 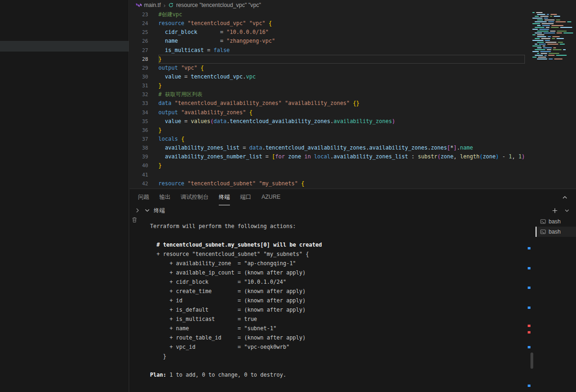 What do you see at coordinates (561, 210) in the screenshot?
I see `terminal-actions` at bounding box center [561, 210].